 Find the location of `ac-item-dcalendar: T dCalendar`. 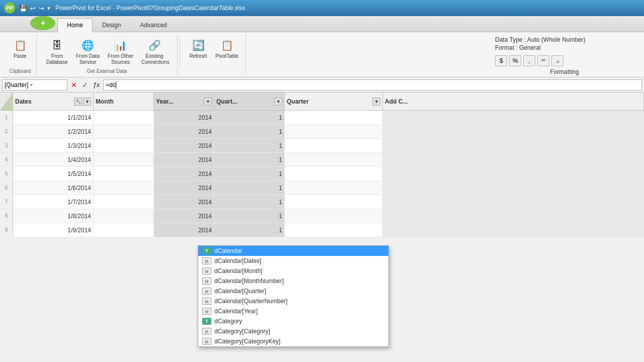

ac-item-dcalendar: T dCalendar is located at coordinates (293, 251).